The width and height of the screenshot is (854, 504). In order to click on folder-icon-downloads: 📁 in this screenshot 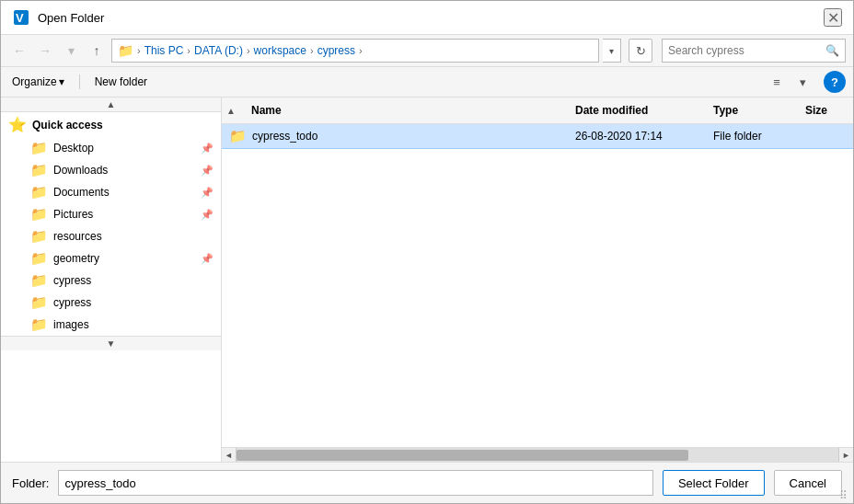, I will do `click(39, 170)`.